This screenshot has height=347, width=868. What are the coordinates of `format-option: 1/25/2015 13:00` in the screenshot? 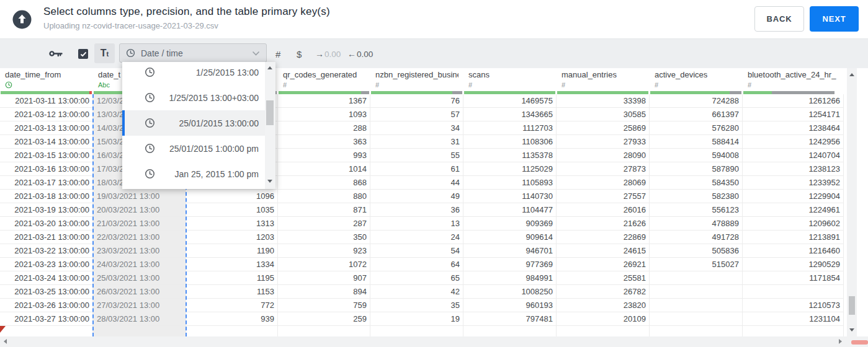 It's located at (194, 73).